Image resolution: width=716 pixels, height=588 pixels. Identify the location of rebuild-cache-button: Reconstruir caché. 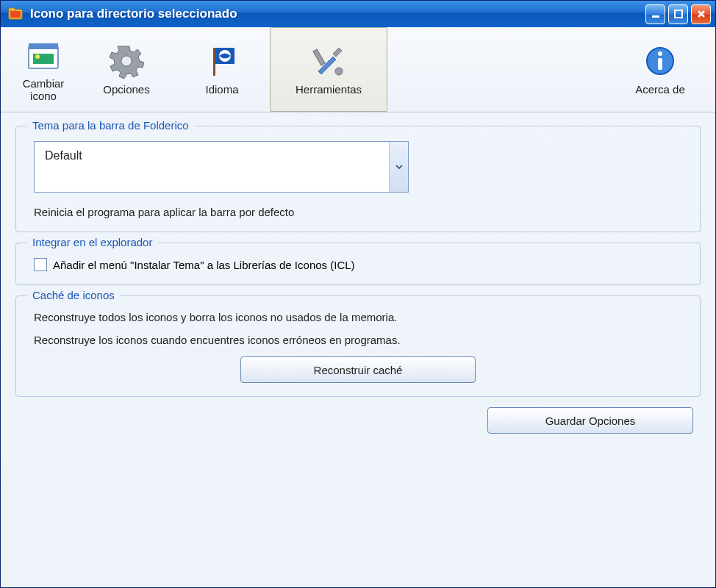
(358, 370).